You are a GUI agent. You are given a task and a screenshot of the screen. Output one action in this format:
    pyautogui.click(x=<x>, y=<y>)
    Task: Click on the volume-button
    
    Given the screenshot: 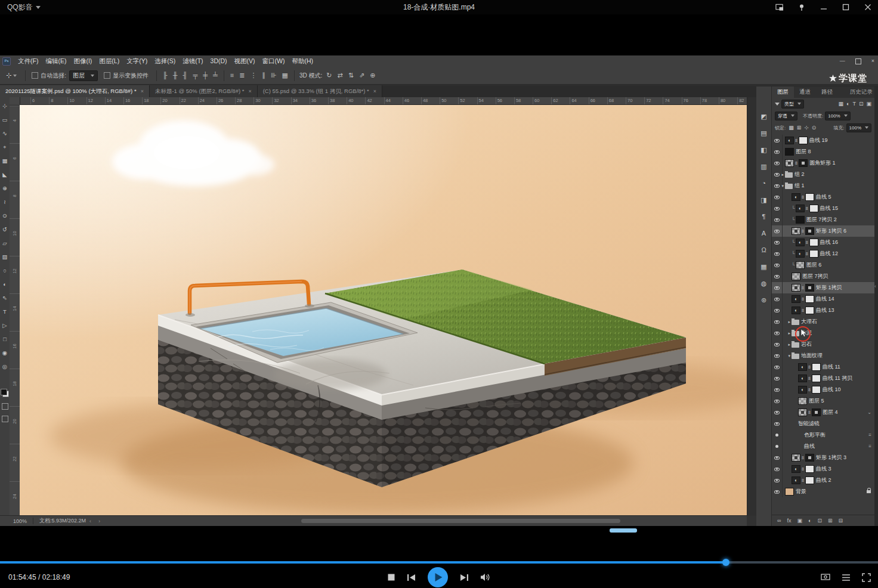 What is the action you would take?
    pyautogui.click(x=486, y=577)
    